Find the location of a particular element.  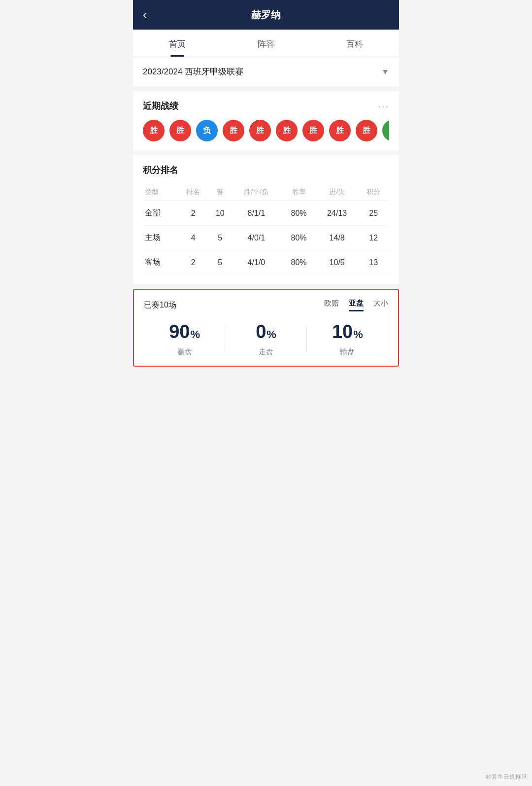

standings-cell: 4/0/1 is located at coordinates (256, 238).